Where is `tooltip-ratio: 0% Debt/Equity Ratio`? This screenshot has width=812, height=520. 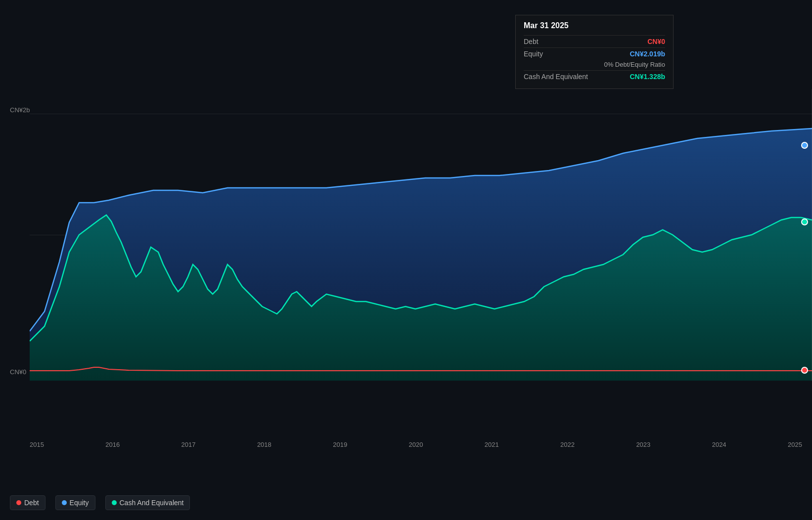
tooltip-ratio: 0% Debt/Equity Ratio is located at coordinates (594, 65).